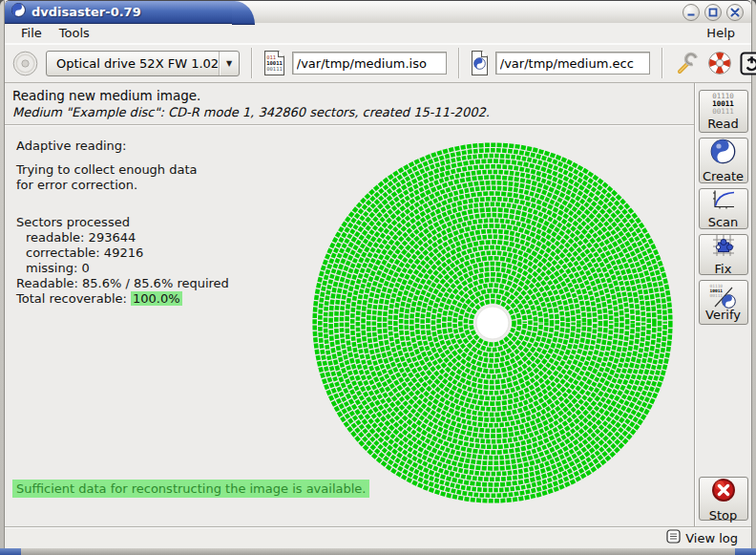 The height and width of the screenshot is (555, 756). What do you see at coordinates (74, 32) in the screenshot?
I see `menu-tools: Tools` at bounding box center [74, 32].